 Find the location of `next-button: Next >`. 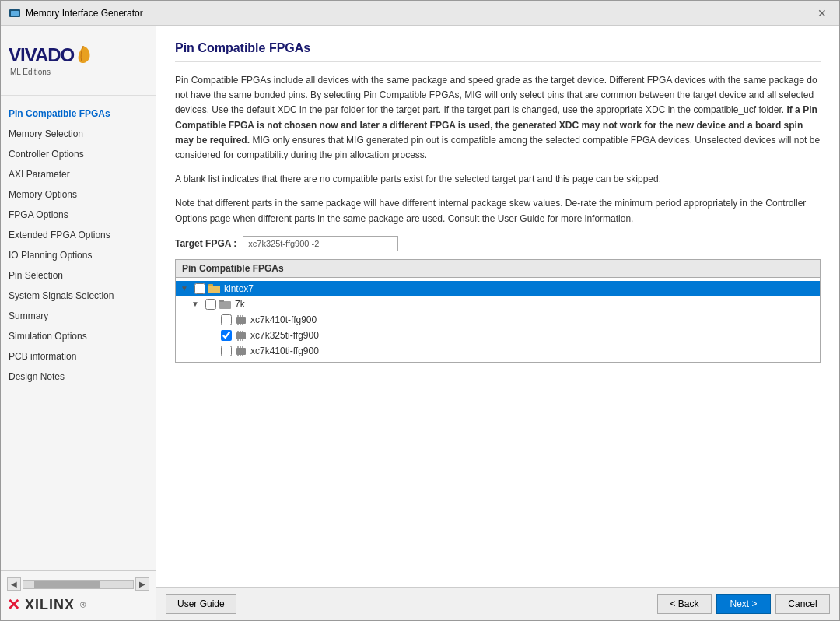

next-button: Next > is located at coordinates (744, 604).